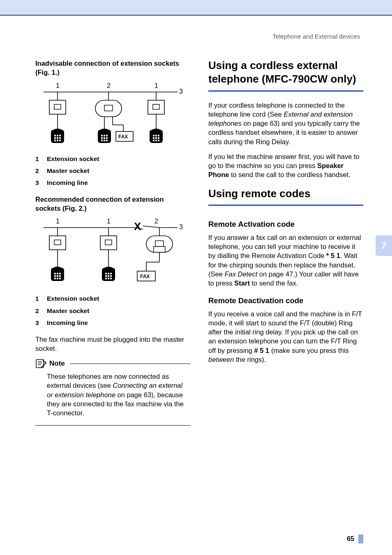 Image resolution: width=392 pixels, height=555 pixels. I want to click on cordless-p1: If your cordless telephone is connected …, so click(286, 123).